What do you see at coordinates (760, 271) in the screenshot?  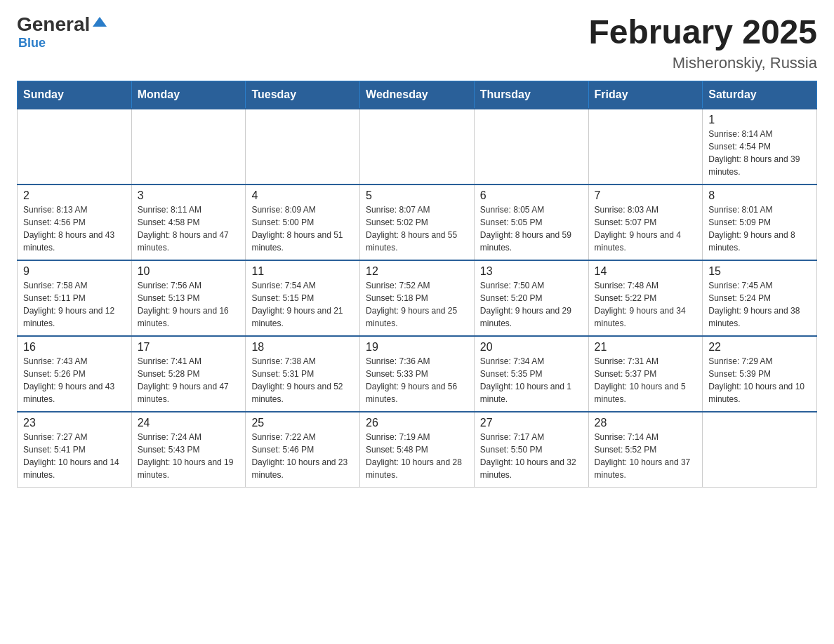 I see `day-number: 15` at bounding box center [760, 271].